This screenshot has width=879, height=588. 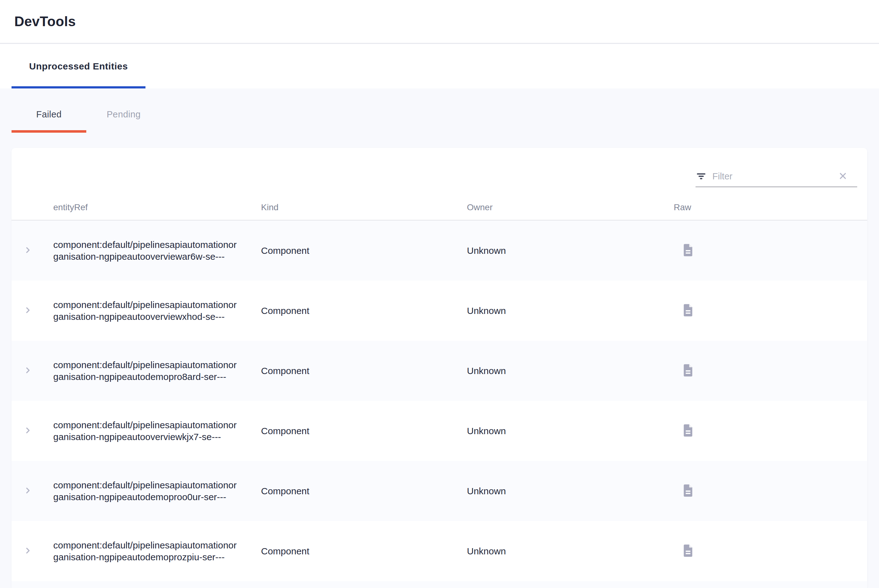 I want to click on filter-list-icon, so click(x=701, y=176).